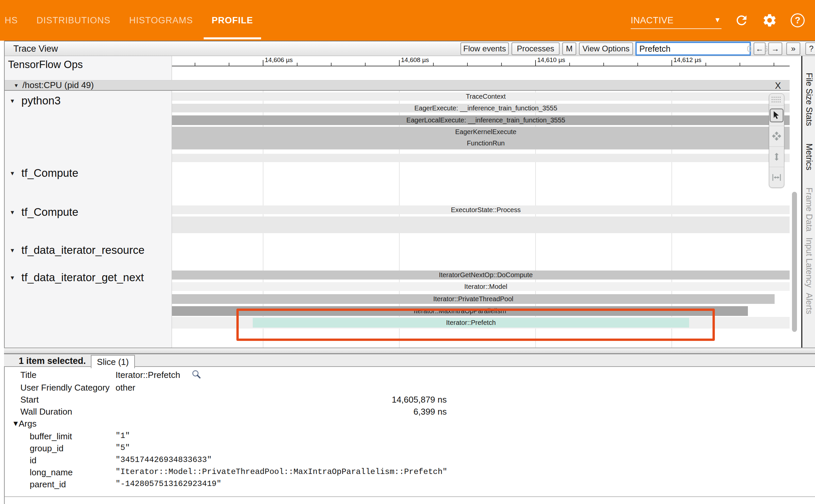 The height and width of the screenshot is (504, 815). I want to click on timing-tool-button, so click(777, 177).